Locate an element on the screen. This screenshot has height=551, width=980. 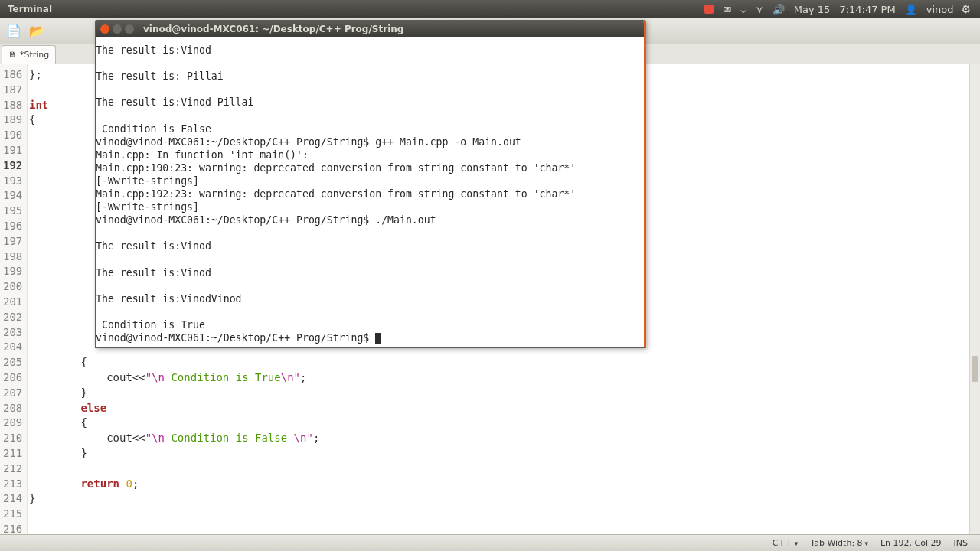
volume-icon: 🔊 is located at coordinates (779, 9).